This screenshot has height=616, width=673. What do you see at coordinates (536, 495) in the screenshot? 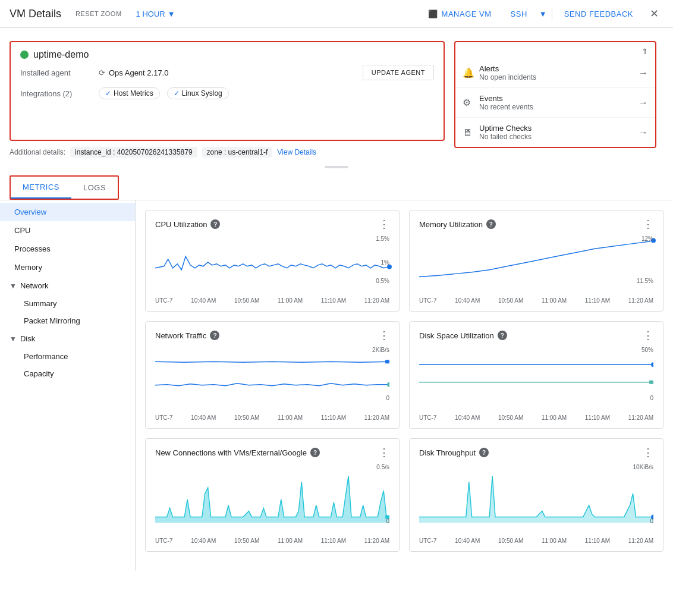
I see `disk-throughput-chart-card: Disk Throughput ? ⋮ 10KiB/s 0` at bounding box center [536, 495].